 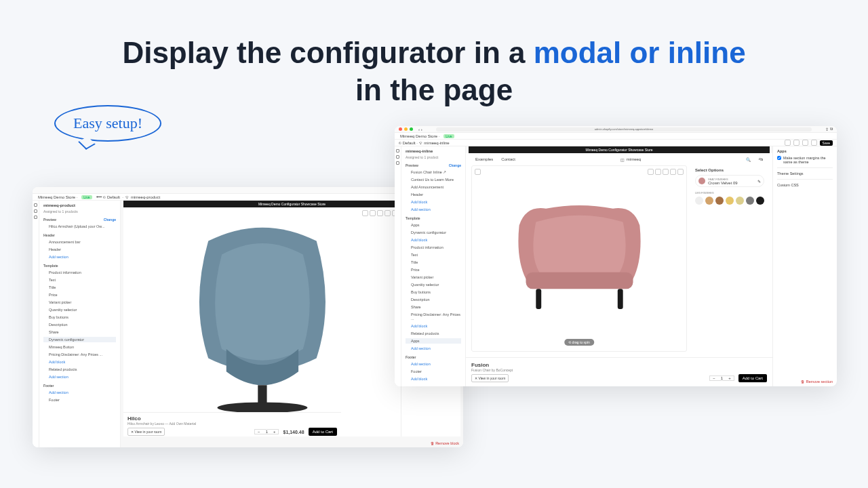 I want to click on sidebar-item-price: Price, so click(x=80, y=295).